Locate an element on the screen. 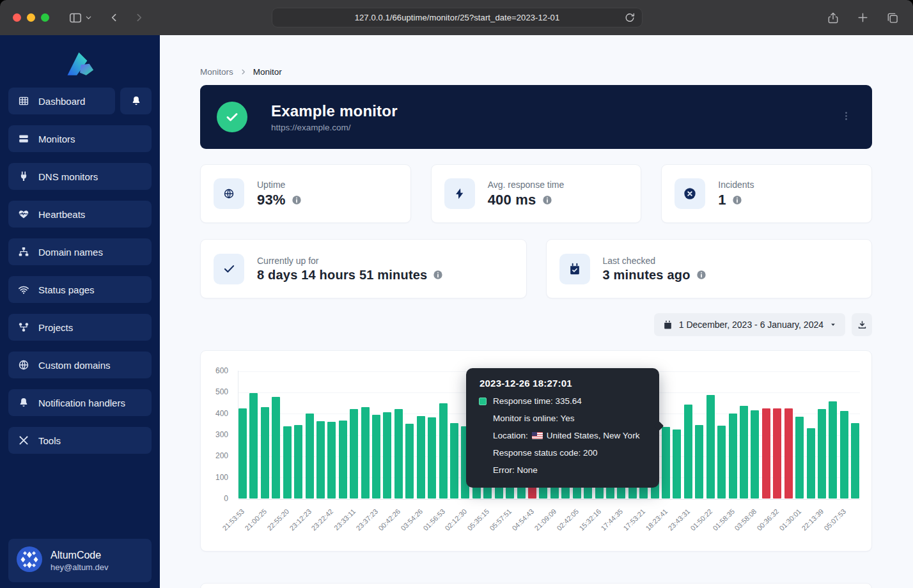 This screenshot has width=913, height=588. sidebar-item-label: Domain names is located at coordinates (70, 252).